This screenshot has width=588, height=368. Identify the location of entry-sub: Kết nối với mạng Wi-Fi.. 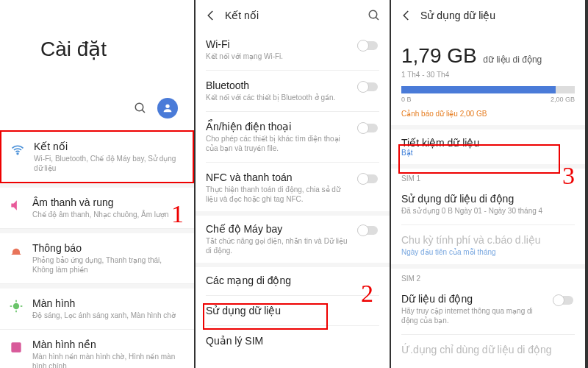
(293, 56).